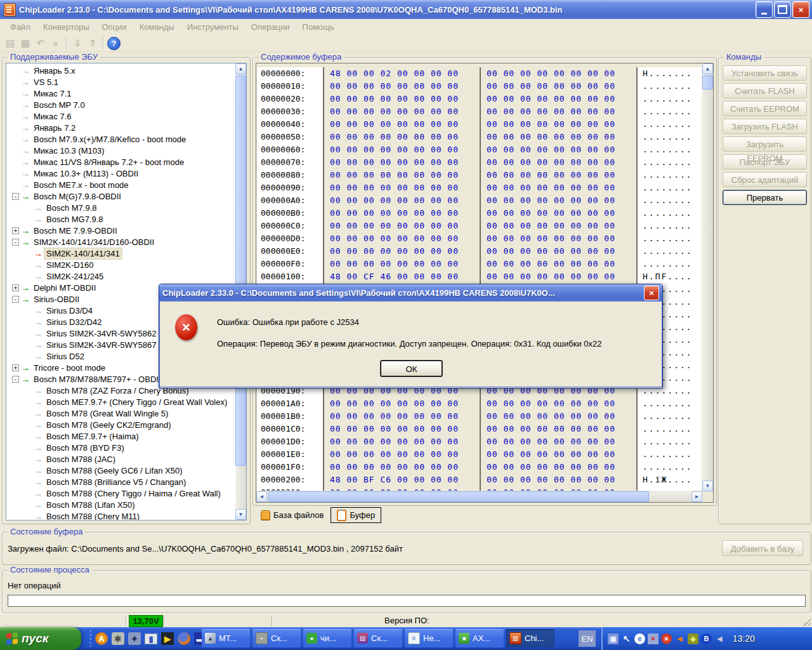 The width and height of the screenshot is (812, 650). I want to click on tree-item: Bosch M78 (BYD F3), so click(121, 448).